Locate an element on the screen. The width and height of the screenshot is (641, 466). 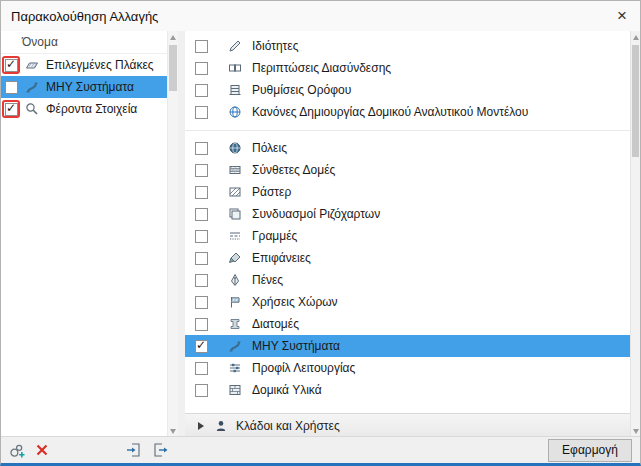
column-header-name: Όνομα is located at coordinates (90, 42).